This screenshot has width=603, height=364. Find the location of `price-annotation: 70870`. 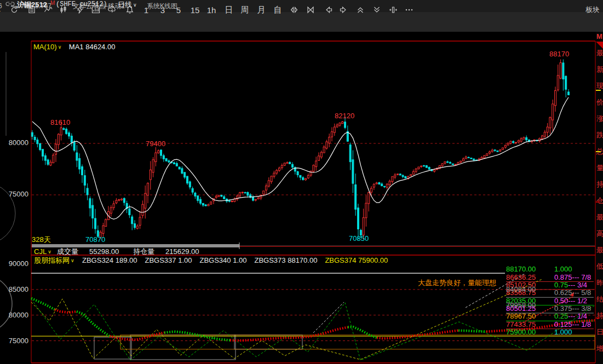

price-annotation: 70870 is located at coordinates (95, 240).